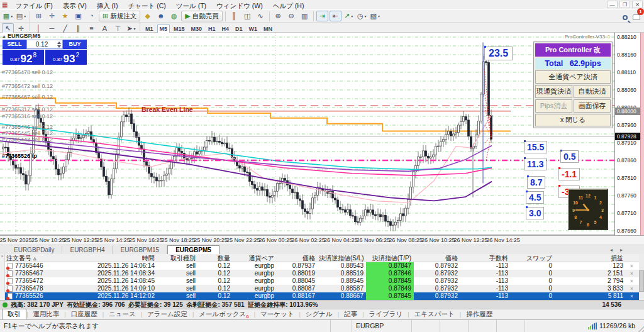  What do you see at coordinates (253, 29) in the screenshot?
I see `timeframe-w1: W1` at bounding box center [253, 29].